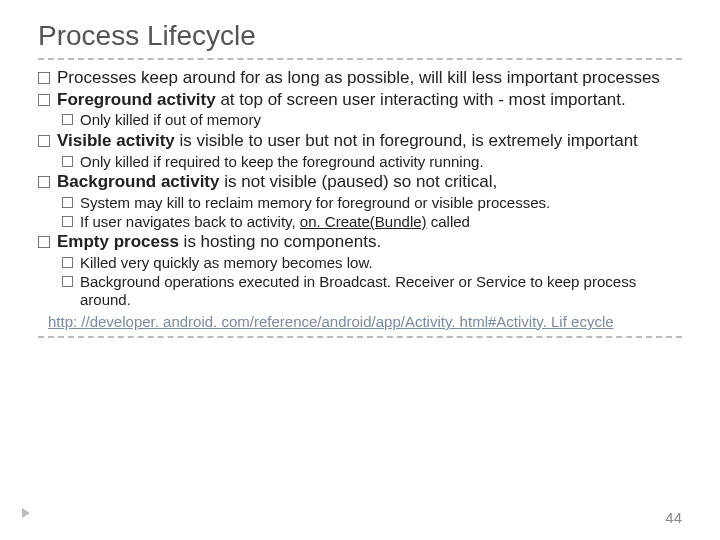 Image resolution: width=720 pixels, height=540 pixels. I want to click on item-text: Killed very quickly as memory becomes lo…, so click(226, 263).